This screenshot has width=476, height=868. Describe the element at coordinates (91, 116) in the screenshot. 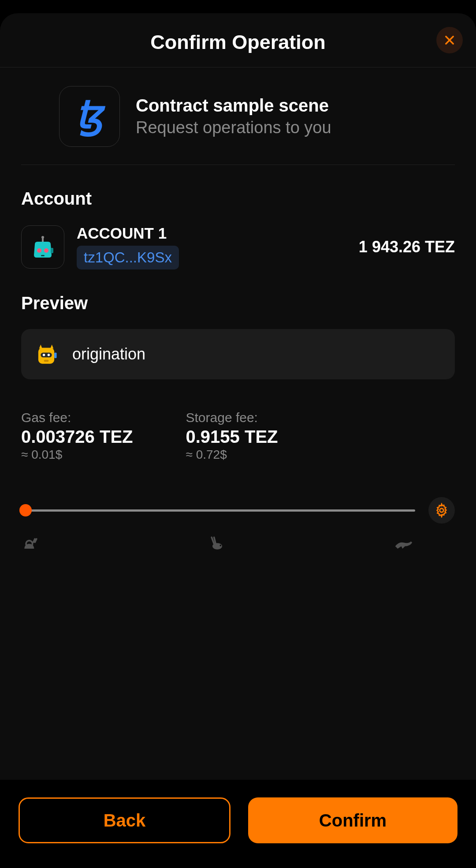

I see `svg-text: ꜩ` at that location.